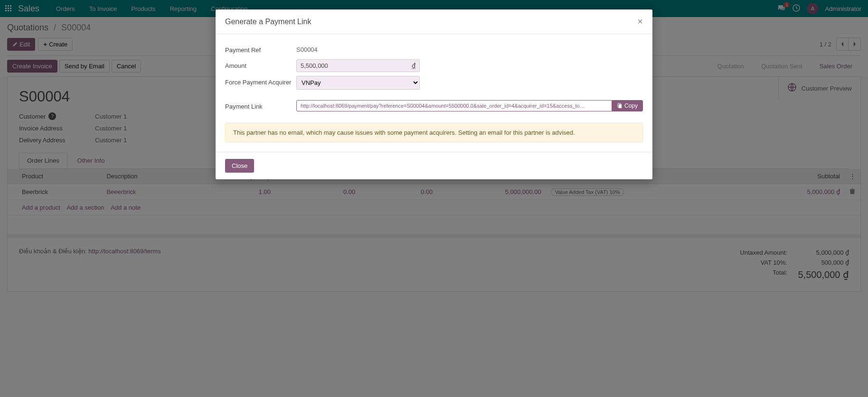  I want to click on amount-input: 5,500,000 ₫, so click(358, 65).